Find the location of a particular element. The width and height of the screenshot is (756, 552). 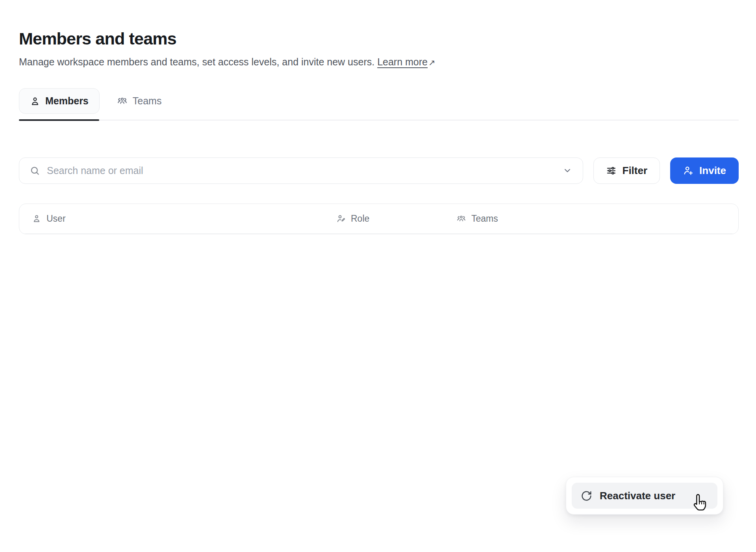

column-header-teams: Teams is located at coordinates (584, 219).